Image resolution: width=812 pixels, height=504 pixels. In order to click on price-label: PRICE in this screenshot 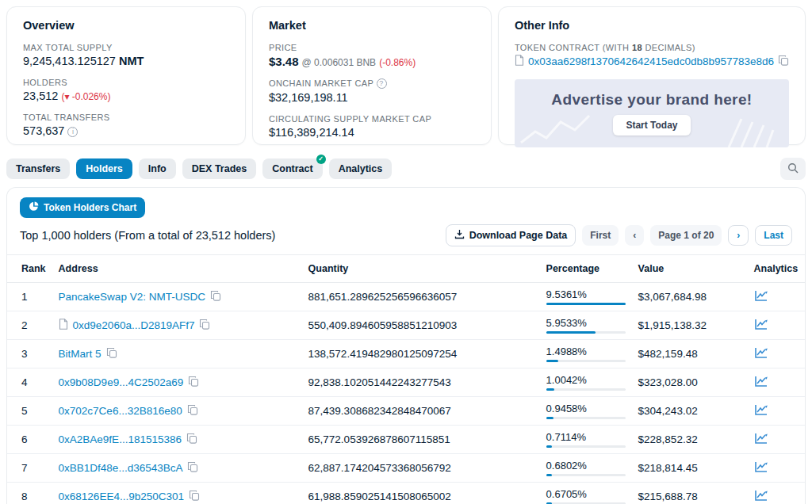, I will do `click(372, 48)`.